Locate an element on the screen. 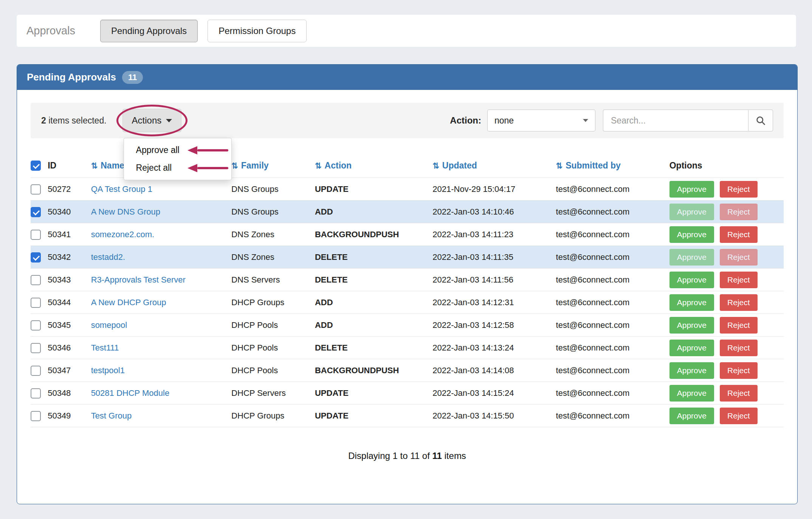  search-button is located at coordinates (761, 120).